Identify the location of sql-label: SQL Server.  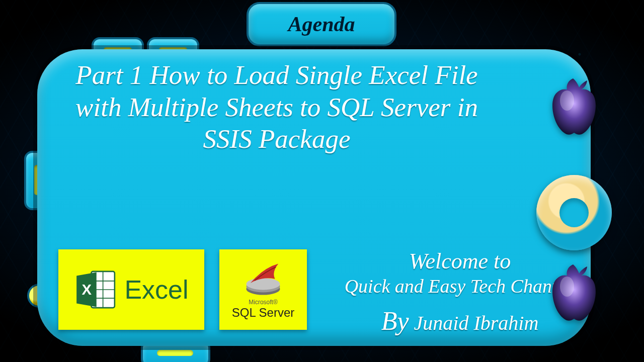
(264, 313).